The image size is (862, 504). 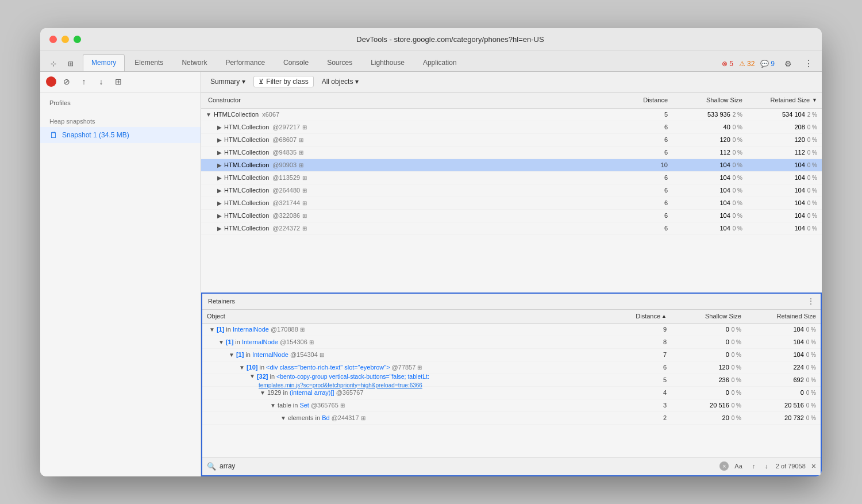 I want to click on sidebar: ⊘ ↑ ↓ ⊞ Profiles Heap snapshots 🗒 Snapsh…, so click(x=121, y=274).